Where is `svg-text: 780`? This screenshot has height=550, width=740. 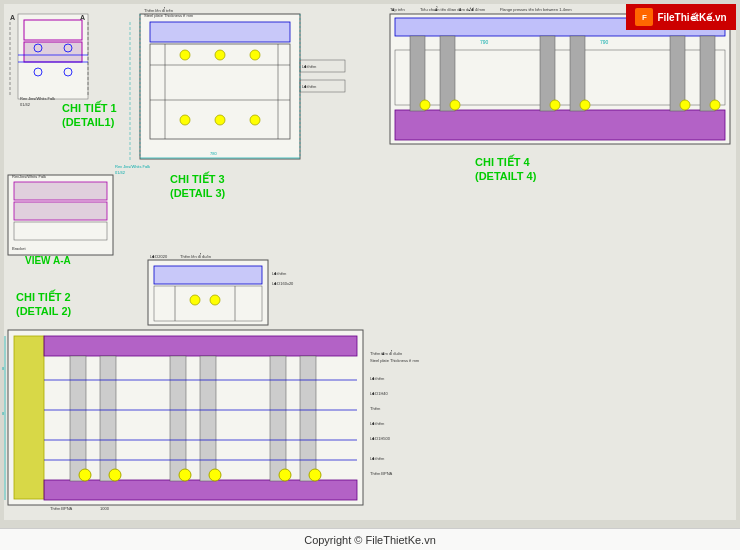 svg-text: 780 is located at coordinates (214, 154).